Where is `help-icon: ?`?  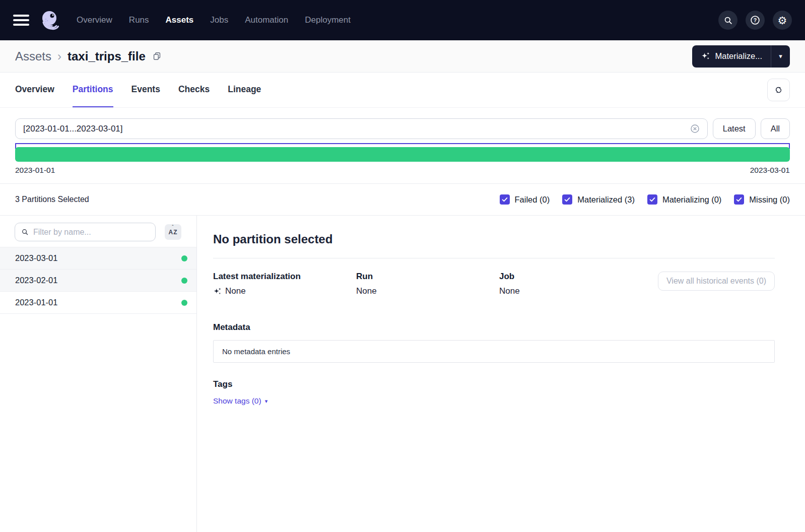 help-icon: ? is located at coordinates (755, 20).